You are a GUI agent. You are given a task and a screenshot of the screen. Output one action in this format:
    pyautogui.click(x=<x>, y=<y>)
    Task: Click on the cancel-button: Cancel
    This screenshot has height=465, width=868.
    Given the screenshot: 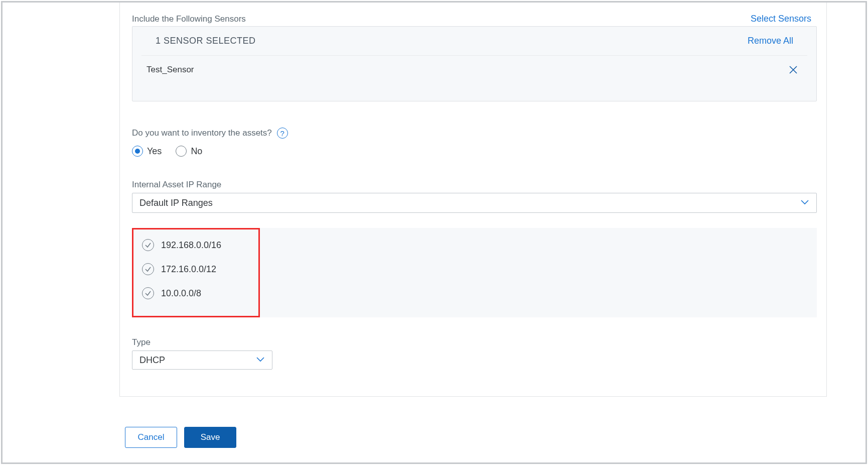 What is the action you would take?
    pyautogui.click(x=151, y=437)
    